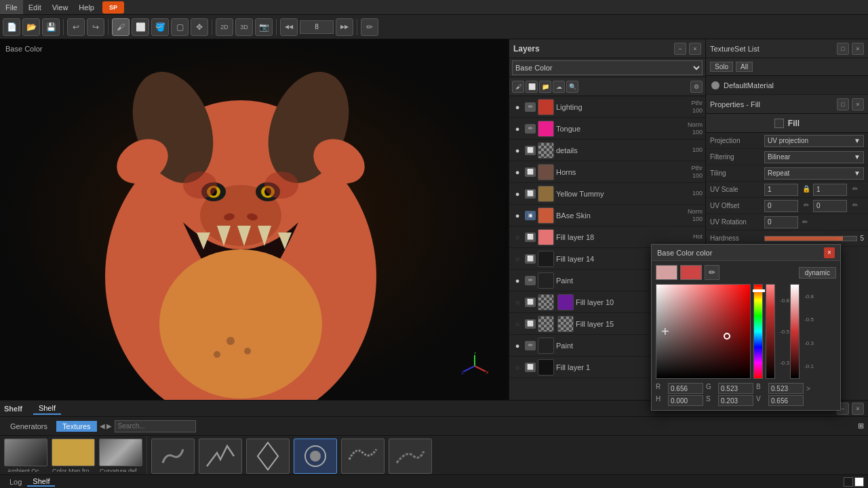 This screenshot has width=868, height=488. What do you see at coordinates (220, 455) in the screenshot?
I see `shelf-item-cracks: cracks` at bounding box center [220, 455].